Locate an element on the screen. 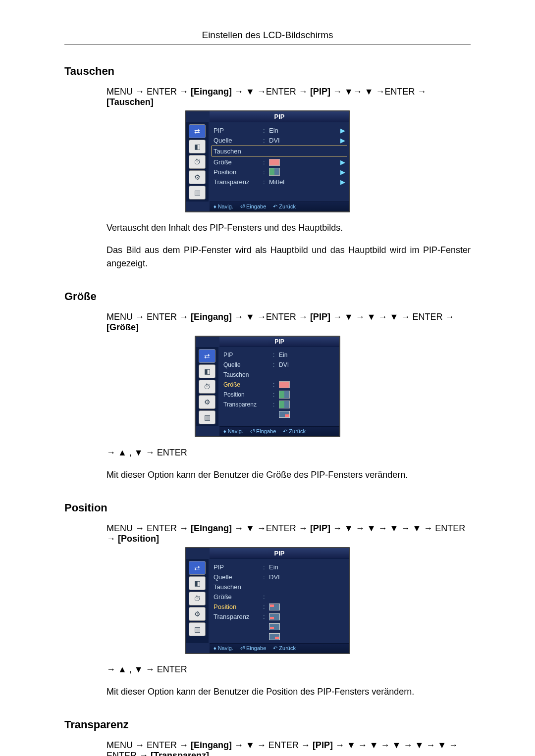 Image resolution: width=535 pixels, height=756 pixels. groesse-post-nav: → ▲ , ▼ → ENTER is located at coordinates (288, 453).